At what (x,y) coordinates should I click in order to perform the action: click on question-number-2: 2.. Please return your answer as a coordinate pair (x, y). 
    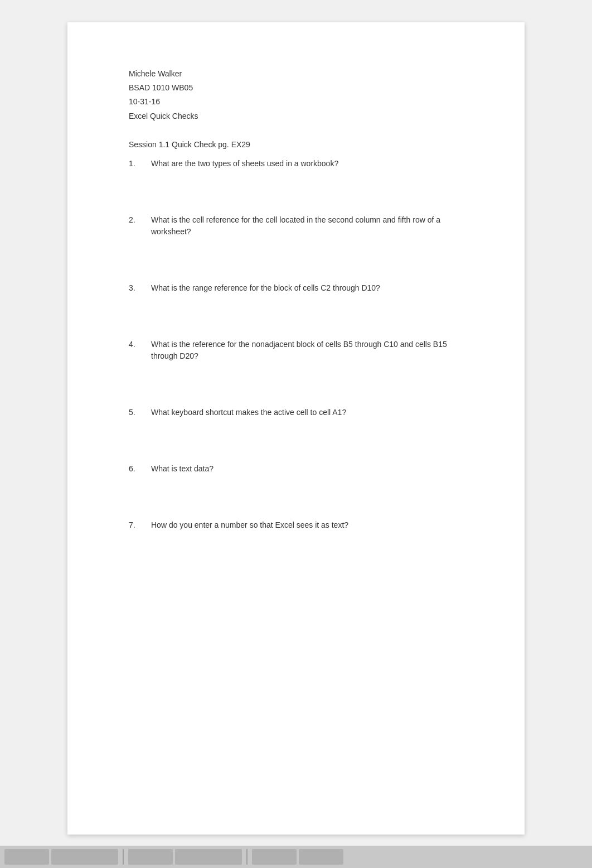
    Looking at the image, I should click on (140, 226).